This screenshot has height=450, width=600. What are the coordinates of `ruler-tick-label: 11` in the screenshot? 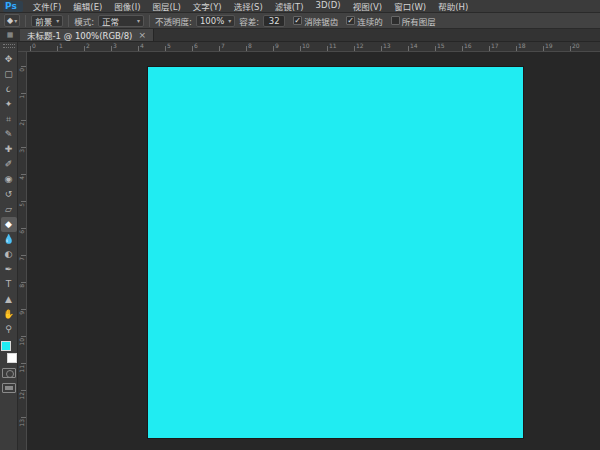 It's located at (333, 46).